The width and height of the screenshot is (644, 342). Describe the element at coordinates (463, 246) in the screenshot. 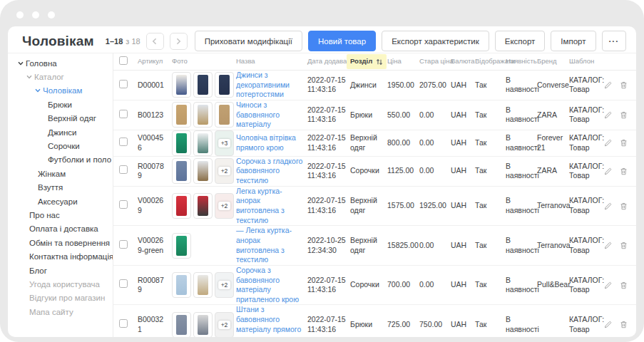

I see `currency-cell: UAH` at that location.